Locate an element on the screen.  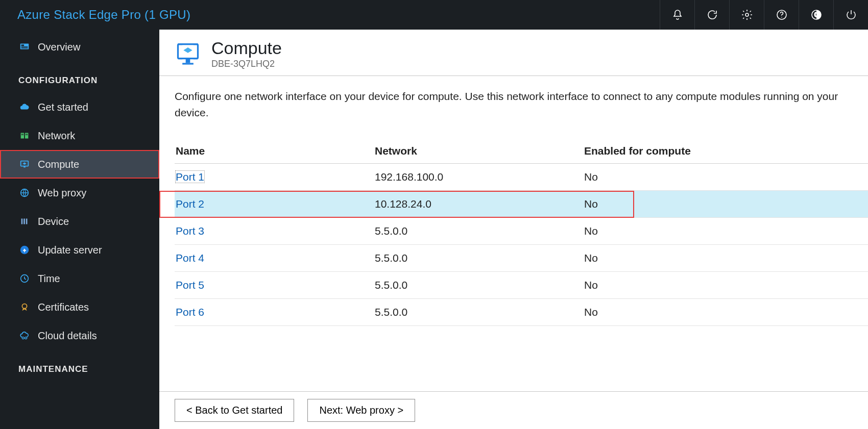
device-id: DBE-3Q7LHQ2 is located at coordinates (247, 64).